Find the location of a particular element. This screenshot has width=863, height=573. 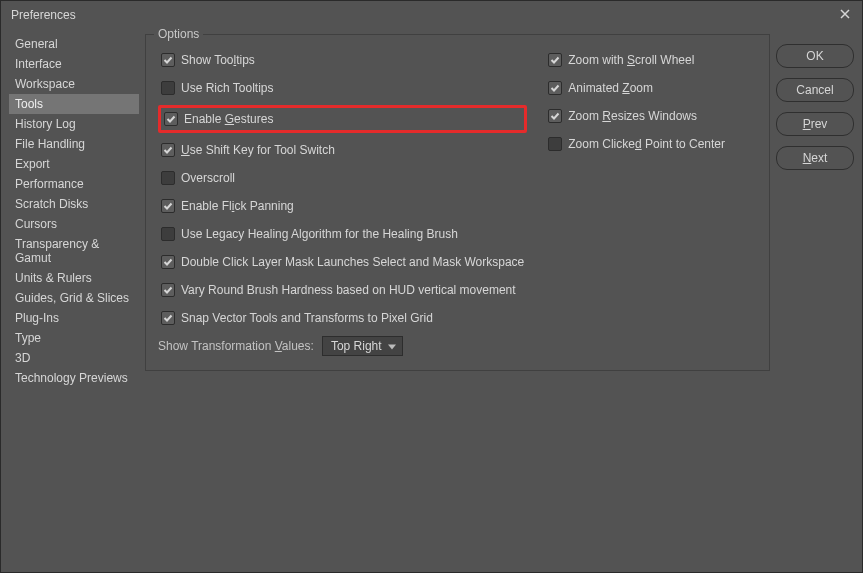

checkbox-label: Double Click Layer Mask Launches Select … is located at coordinates (352, 262).